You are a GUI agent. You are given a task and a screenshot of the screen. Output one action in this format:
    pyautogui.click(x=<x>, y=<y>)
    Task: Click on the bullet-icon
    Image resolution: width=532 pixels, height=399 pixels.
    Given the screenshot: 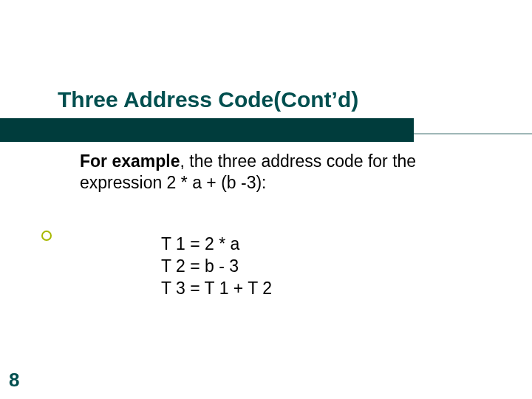 What is the action you would take?
    pyautogui.click(x=47, y=236)
    